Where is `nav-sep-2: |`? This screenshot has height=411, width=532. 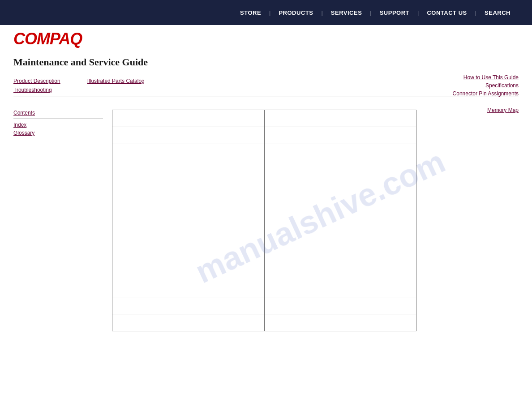
nav-sep-2: | is located at coordinates (322, 13).